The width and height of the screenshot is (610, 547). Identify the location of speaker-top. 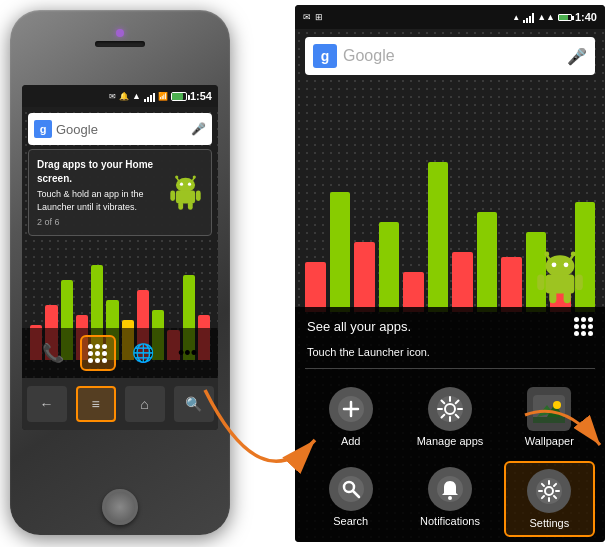
(120, 44).